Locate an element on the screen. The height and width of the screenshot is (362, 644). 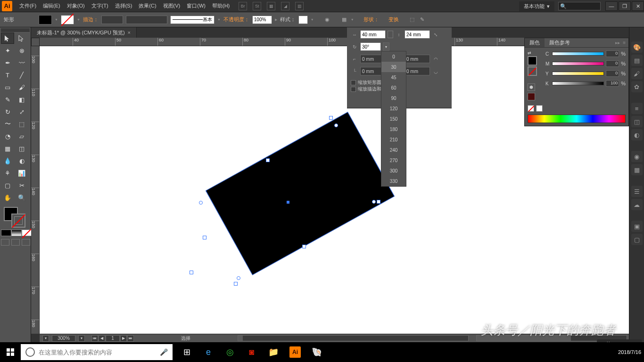
screen-normal is located at coordinates (5, 242).